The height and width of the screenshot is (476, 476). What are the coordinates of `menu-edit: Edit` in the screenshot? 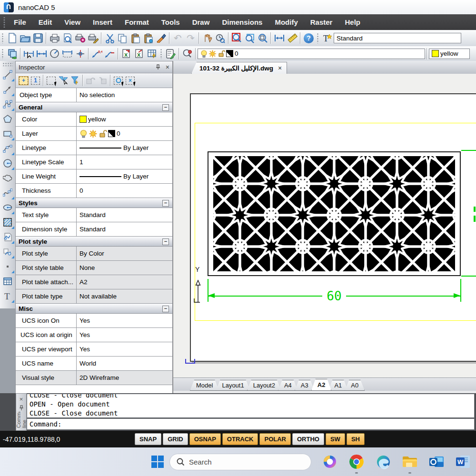 It's located at (45, 22).